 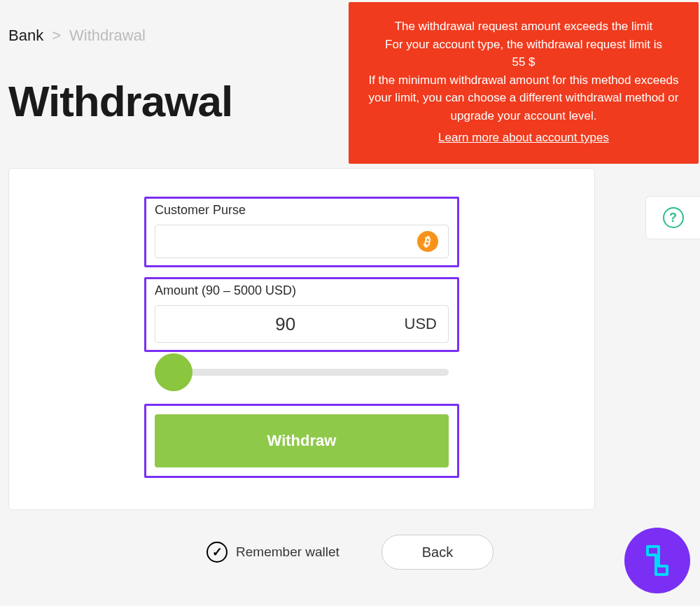 I want to click on customer-purse-input-wrap: ₿, so click(x=302, y=241).